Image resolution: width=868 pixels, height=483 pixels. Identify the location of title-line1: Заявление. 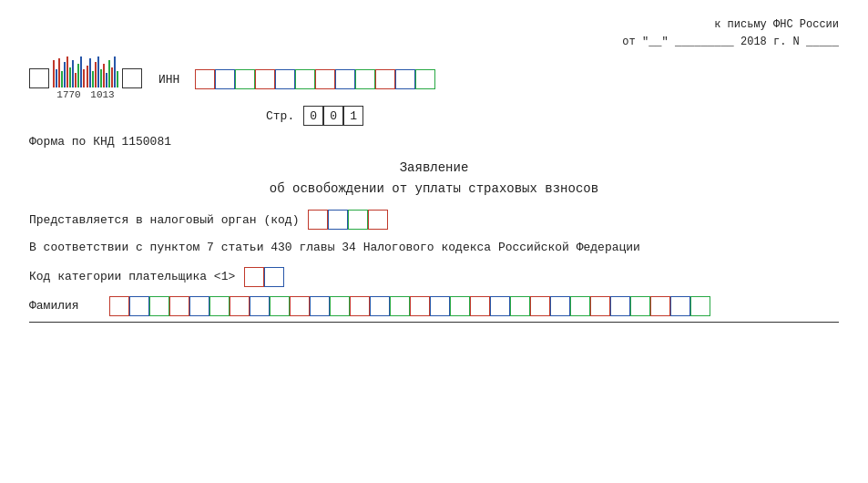
(434, 168).